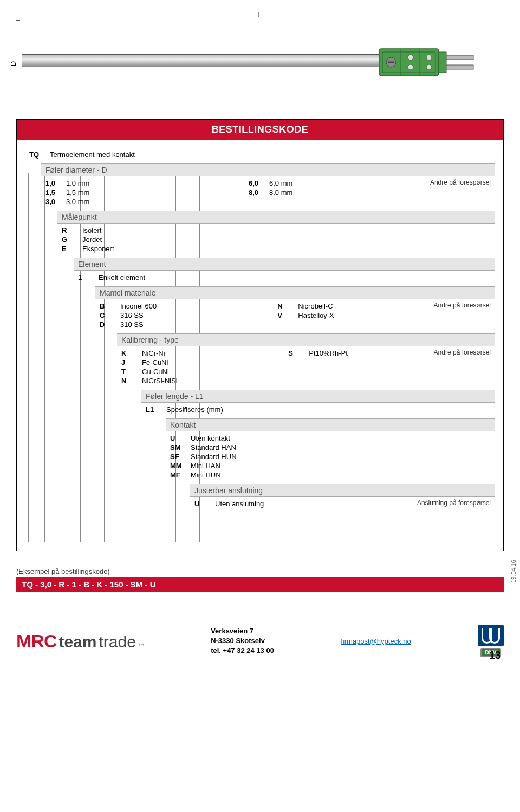  What do you see at coordinates (92, 231) in the screenshot?
I see `kv-val: Isolert` at bounding box center [92, 231].